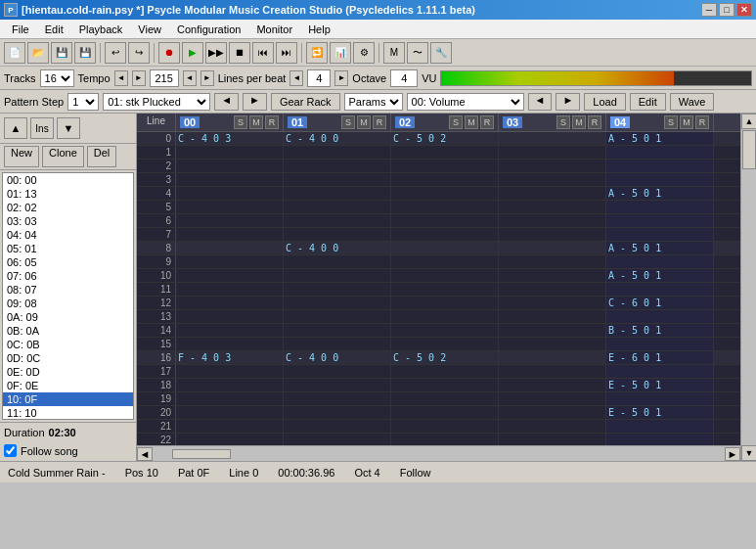  Describe the element at coordinates (438, 194) in the screenshot. I see `grid-row: 4A - 5 0 1` at that location.